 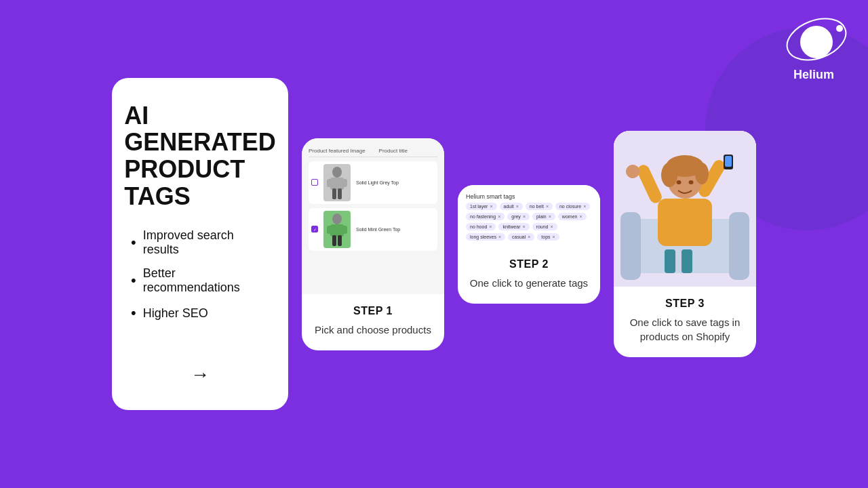 What do you see at coordinates (486, 237) in the screenshot?
I see `tag-long-sleeves: long sleeves×` at bounding box center [486, 237].